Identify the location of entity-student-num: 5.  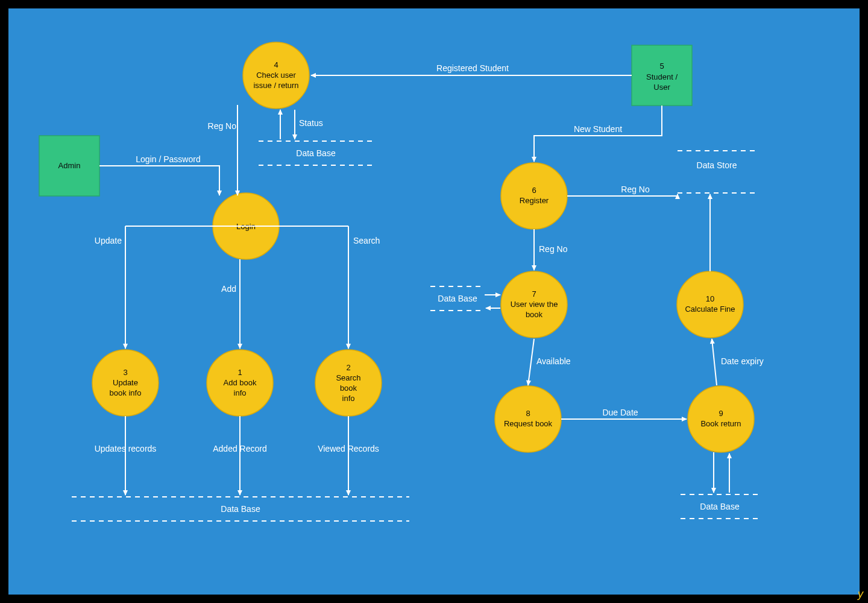
(662, 66).